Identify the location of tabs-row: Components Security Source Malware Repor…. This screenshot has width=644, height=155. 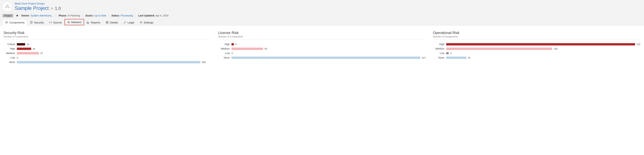
(322, 22).